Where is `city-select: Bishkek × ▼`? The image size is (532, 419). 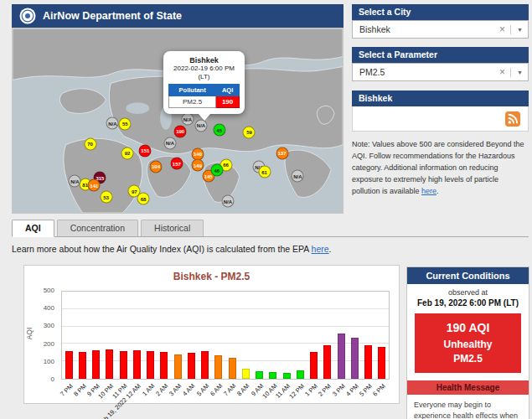 city-select: Bishkek × ▼ is located at coordinates (441, 29).